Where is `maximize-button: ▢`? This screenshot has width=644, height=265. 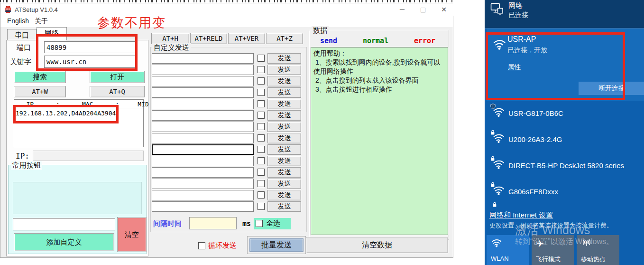 maximize-button: ▢ is located at coordinates (423, 9).